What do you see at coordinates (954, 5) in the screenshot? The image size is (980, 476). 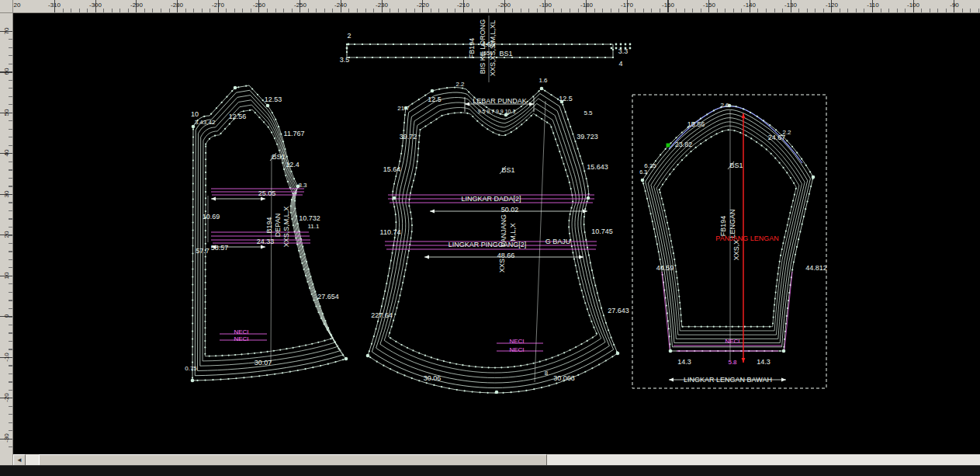 I see `ruler-label: -90` at bounding box center [954, 5].